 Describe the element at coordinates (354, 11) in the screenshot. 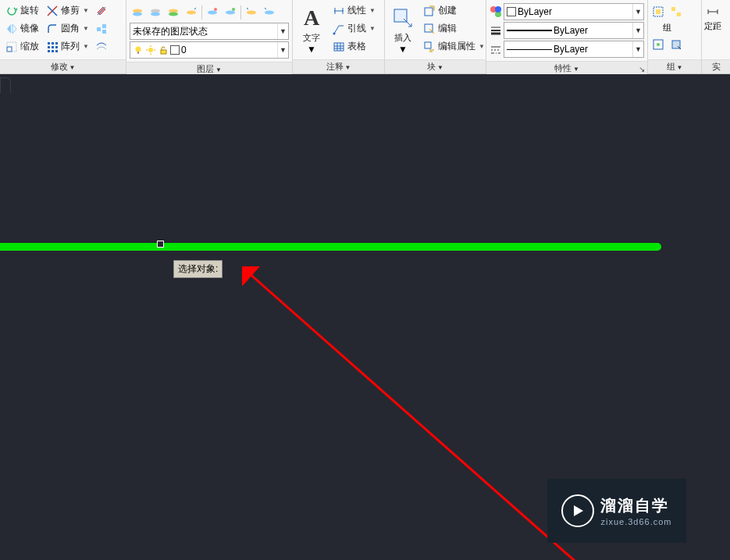

I see `linear-button: 线性 ▼` at that location.